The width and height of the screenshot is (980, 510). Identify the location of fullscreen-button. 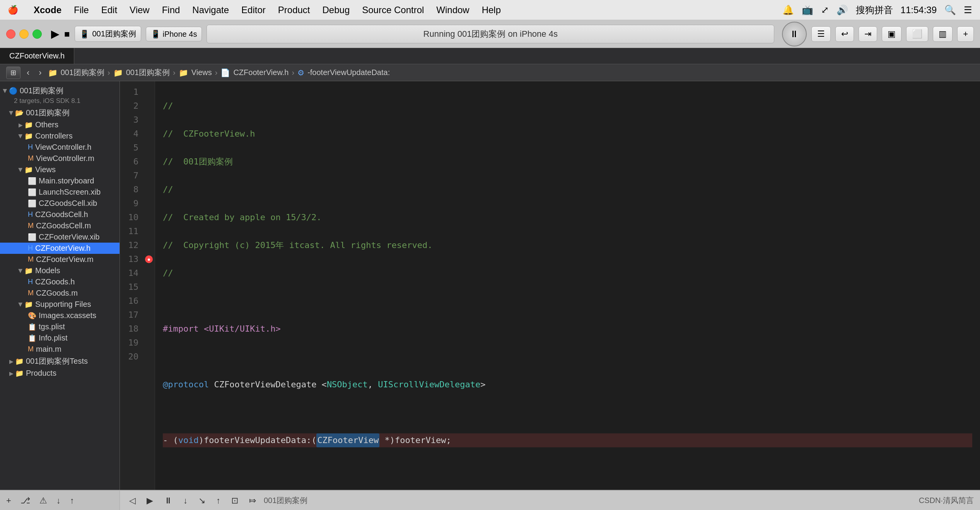
(37, 34).